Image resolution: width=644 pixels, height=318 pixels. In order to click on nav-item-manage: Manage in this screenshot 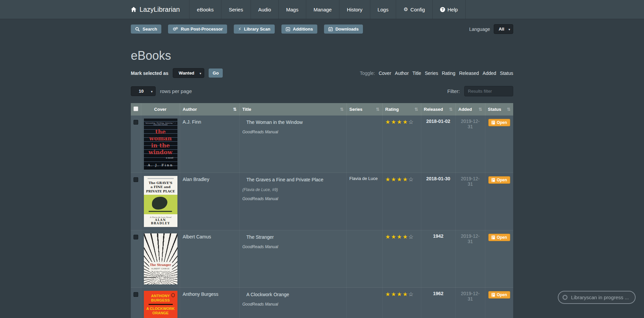, I will do `click(323, 9)`.